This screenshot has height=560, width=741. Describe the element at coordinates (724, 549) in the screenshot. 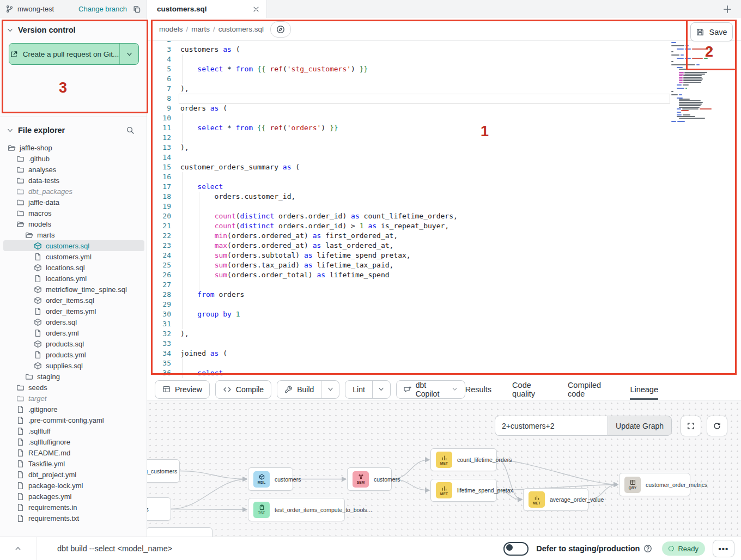

I see `more-options-button: •••` at that location.